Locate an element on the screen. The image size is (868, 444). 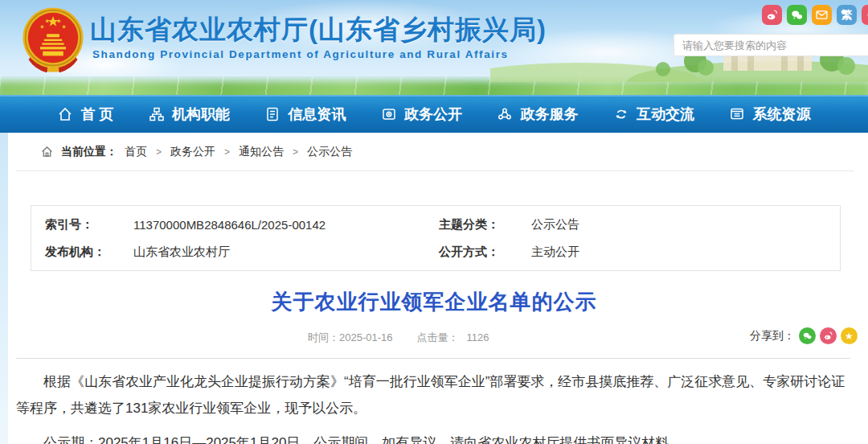
main-nav: 首 页 机构职能 信息资讯 政务公开 政务服务 互动交流 is located at coordinates (434, 114).